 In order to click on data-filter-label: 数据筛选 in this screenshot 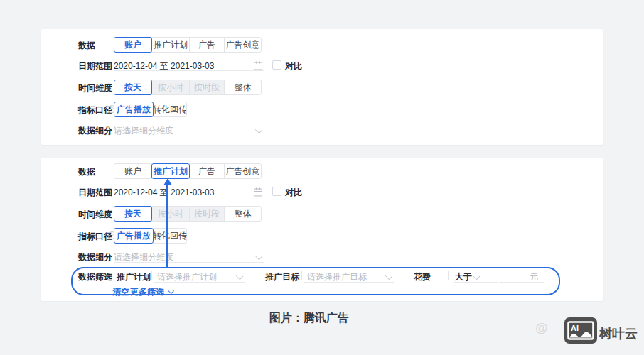, I will do `click(95, 277)`.